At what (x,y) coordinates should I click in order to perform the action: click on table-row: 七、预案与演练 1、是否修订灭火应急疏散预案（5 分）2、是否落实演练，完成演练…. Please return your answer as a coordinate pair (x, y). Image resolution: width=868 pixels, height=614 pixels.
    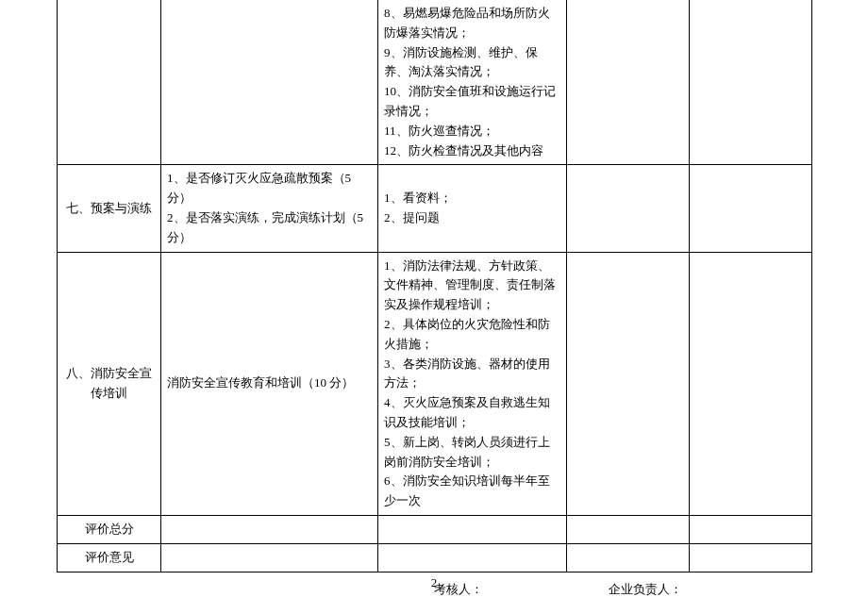
    Looking at the image, I should click on (435, 208).